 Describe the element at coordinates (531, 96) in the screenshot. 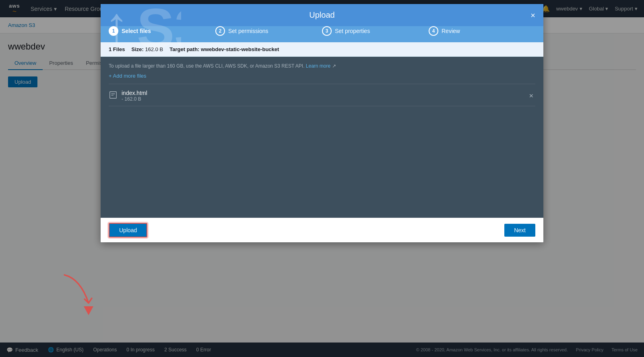

I see `file-remove-button: ✕` at that location.